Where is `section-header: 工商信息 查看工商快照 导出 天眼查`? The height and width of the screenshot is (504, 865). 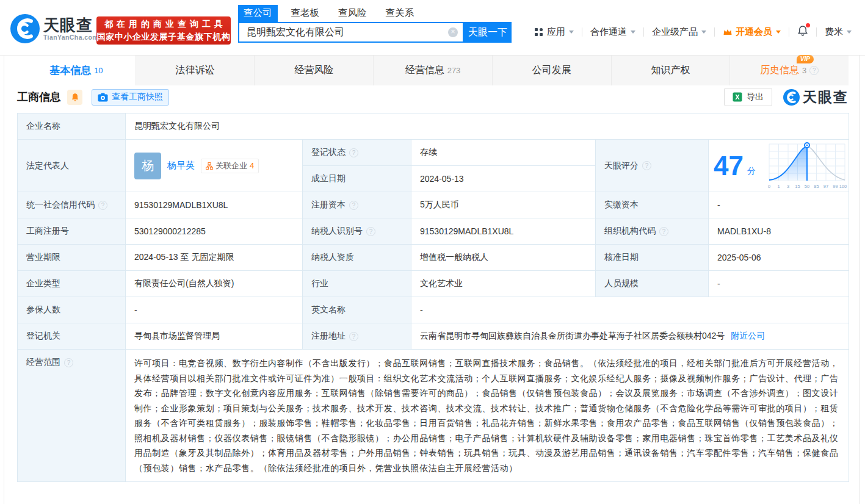 section-header: 工商信息 查看工商快照 导出 天眼查 is located at coordinates (433, 99).